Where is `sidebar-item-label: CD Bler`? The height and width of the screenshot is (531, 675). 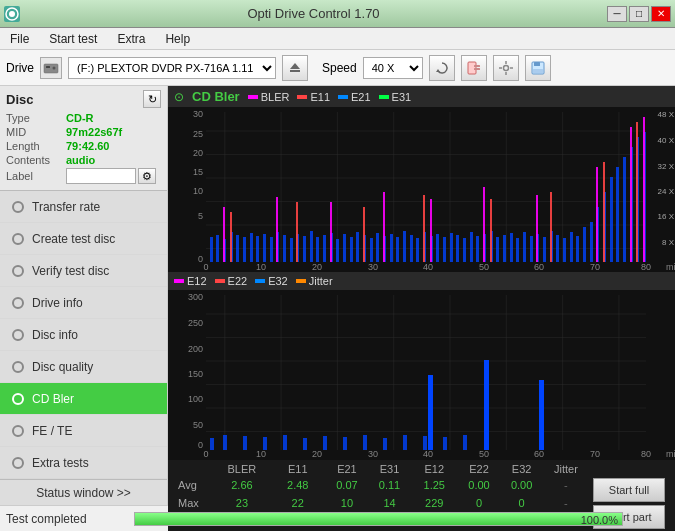 sidebar-item-label: CD Bler is located at coordinates (53, 399).